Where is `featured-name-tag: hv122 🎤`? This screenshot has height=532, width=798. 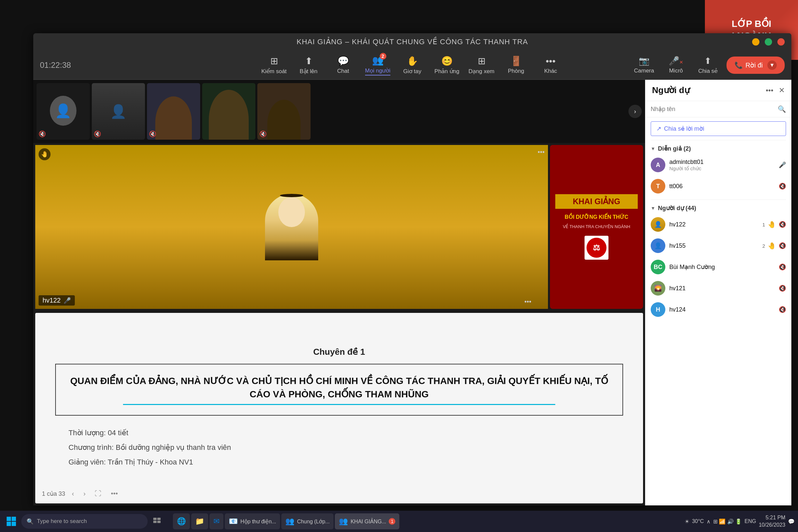 featured-name-tag: hv122 🎤 is located at coordinates (57, 301).